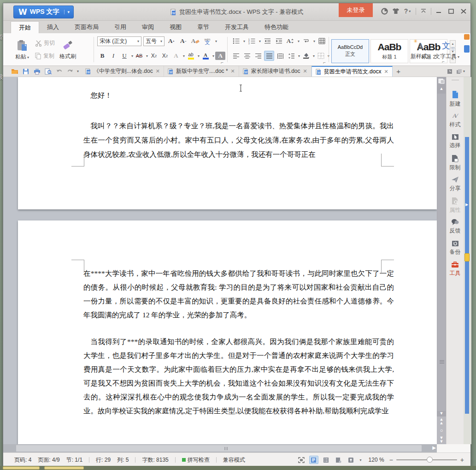 The height and width of the screenshot is (470, 476). Describe the element at coordinates (399, 71) in the screenshot. I see `new-tab-button: +` at that location.